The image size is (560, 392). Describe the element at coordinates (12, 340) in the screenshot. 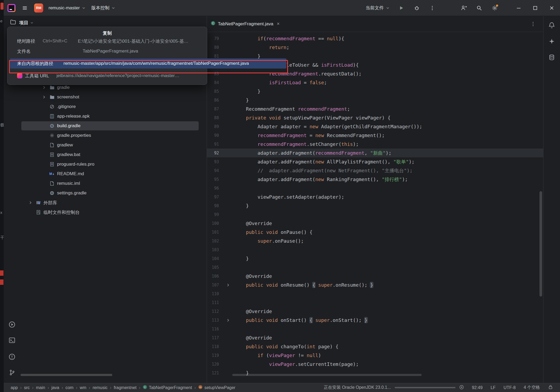

I see `terminal-icon` at that location.